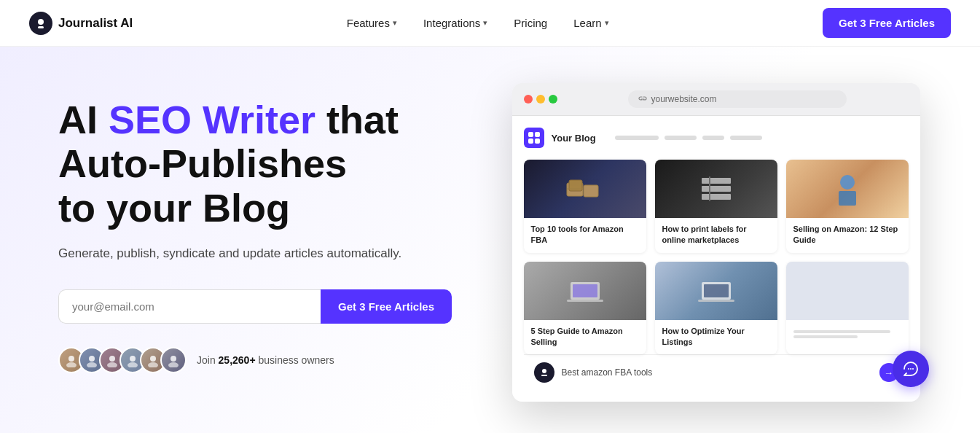 This screenshot has height=433, width=980. Describe the element at coordinates (717, 372) in the screenshot. I see `chat-input-text: Best amazon FBA tools` at that location.